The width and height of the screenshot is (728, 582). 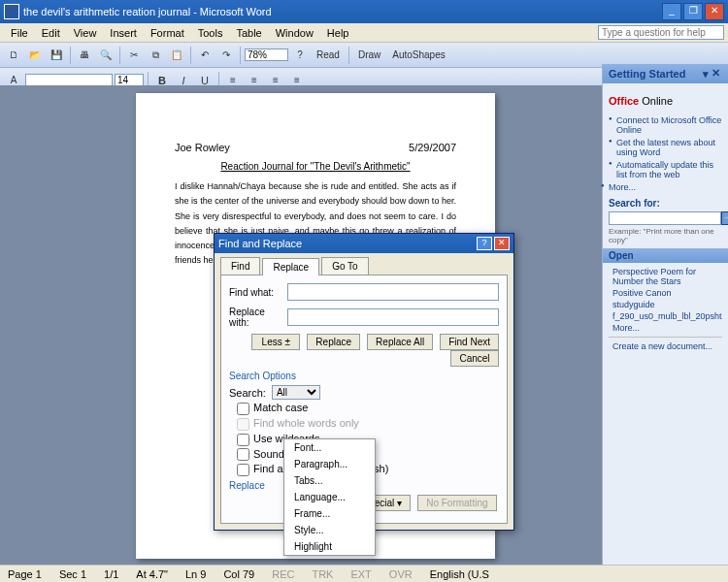 I want to click on menu-frame: Frame..., so click(x=330, y=514).